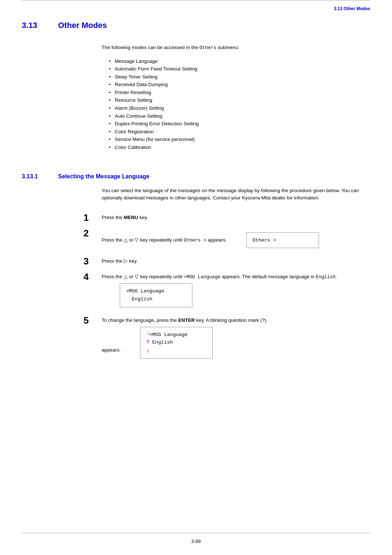 Image resolution: width=392 pixels, height=555 pixels. I want to click on display-box-2: Others >, so click(283, 240).